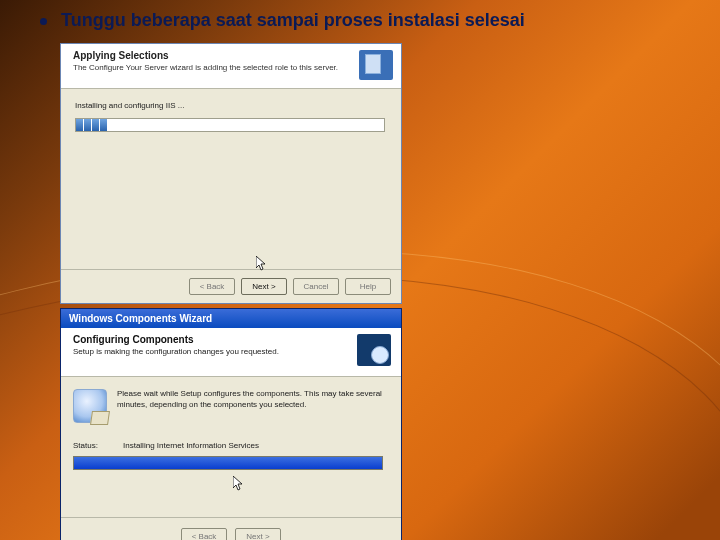 The height and width of the screenshot is (540, 720). I want to click on status-label: Status:, so click(93, 446).